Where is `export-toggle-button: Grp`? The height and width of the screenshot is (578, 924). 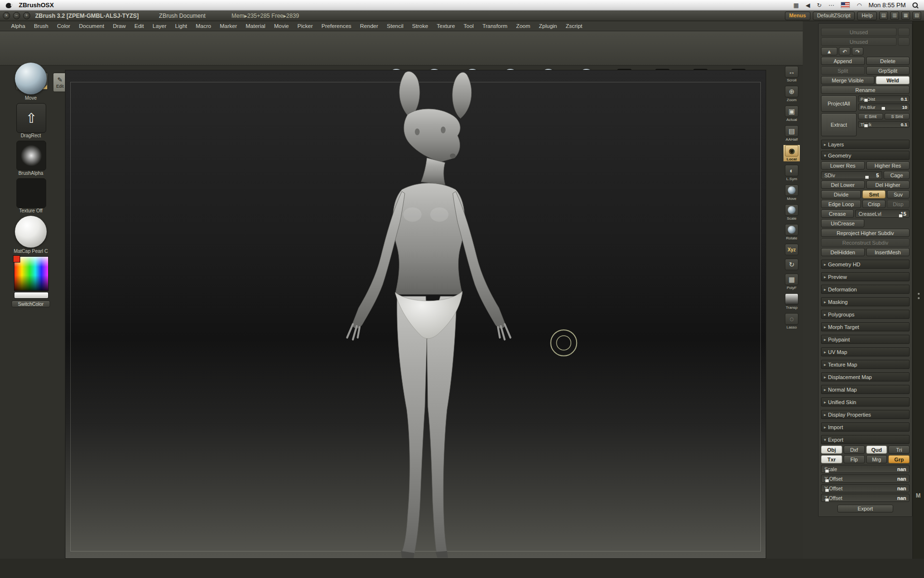 export-toggle-button: Grp is located at coordinates (899, 460).